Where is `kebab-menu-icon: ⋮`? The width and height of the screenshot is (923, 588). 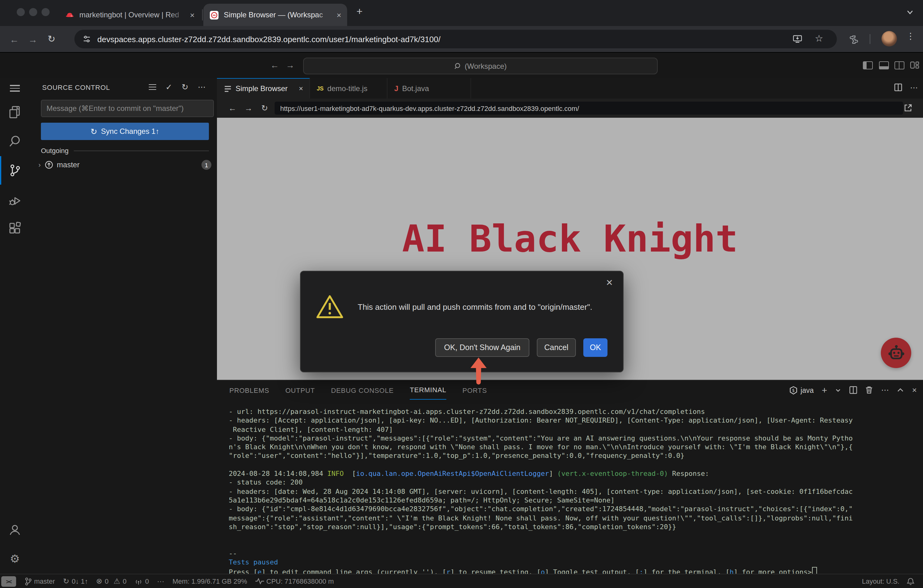 kebab-menu-icon: ⋮ is located at coordinates (911, 36).